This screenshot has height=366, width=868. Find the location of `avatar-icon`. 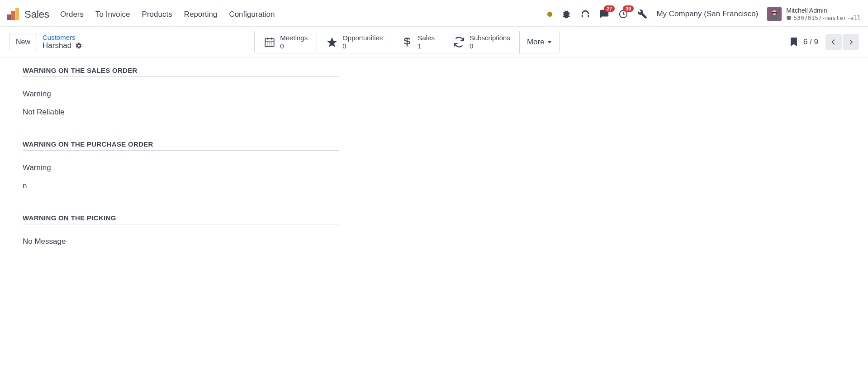

avatar-icon is located at coordinates (774, 14).